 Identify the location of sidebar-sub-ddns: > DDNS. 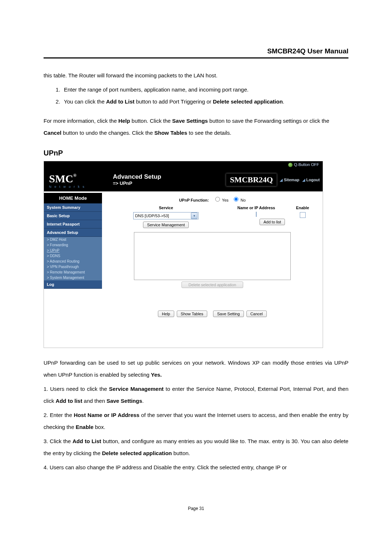
(73, 256).